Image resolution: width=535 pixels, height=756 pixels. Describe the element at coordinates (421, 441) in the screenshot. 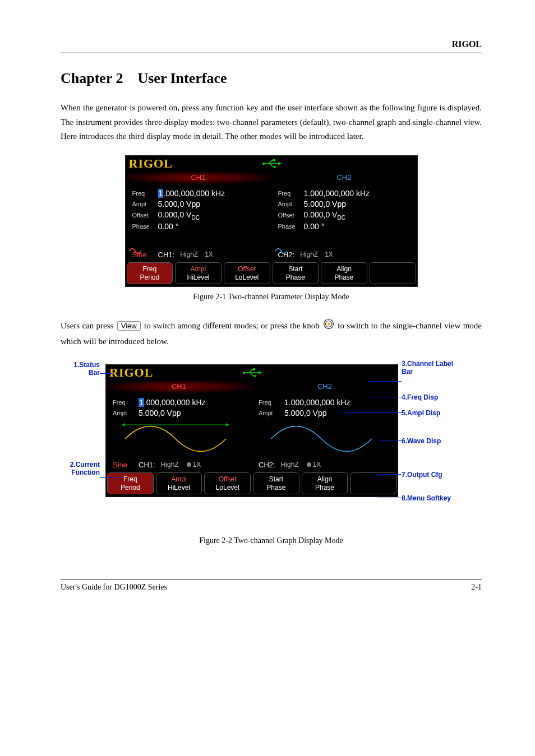

I see `callout-wave-disp: 6.Wave Disp` at that location.